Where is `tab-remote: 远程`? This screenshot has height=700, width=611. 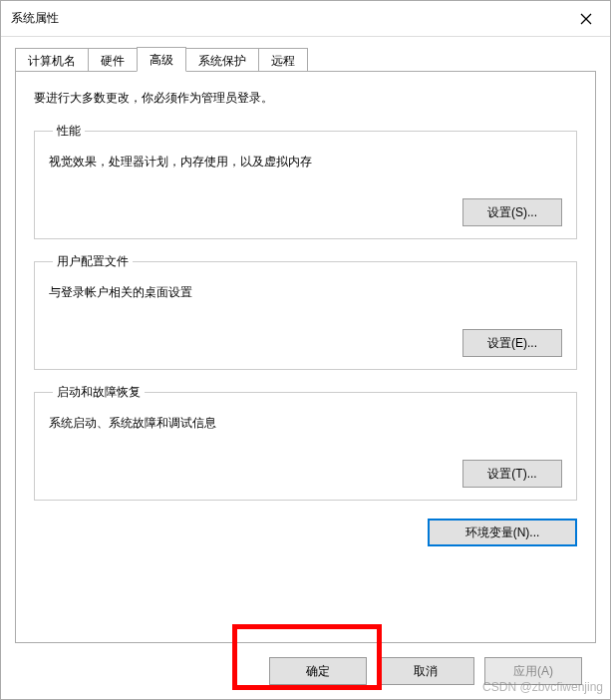
tab-remote: 远程 is located at coordinates (283, 60).